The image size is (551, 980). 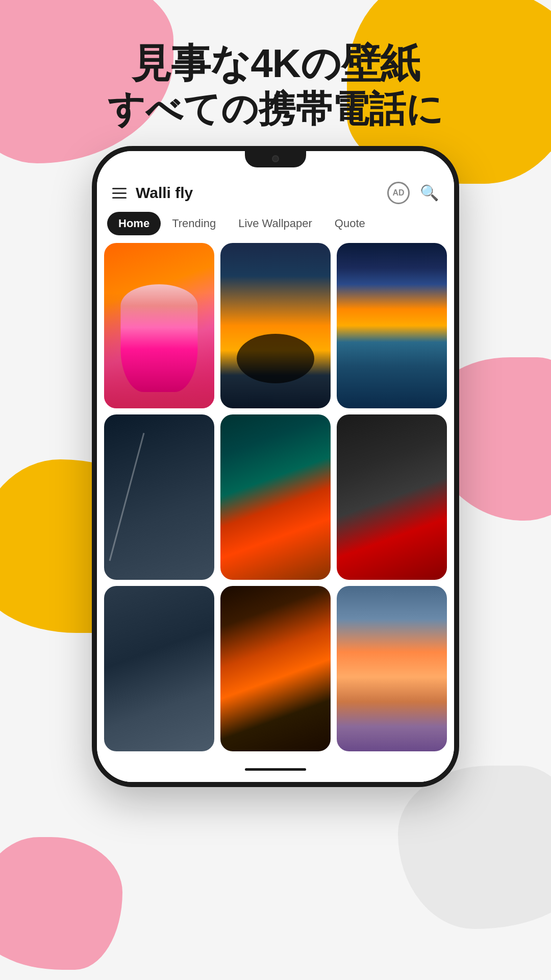 What do you see at coordinates (276, 769) in the screenshot?
I see `phone-home-bar` at bounding box center [276, 769].